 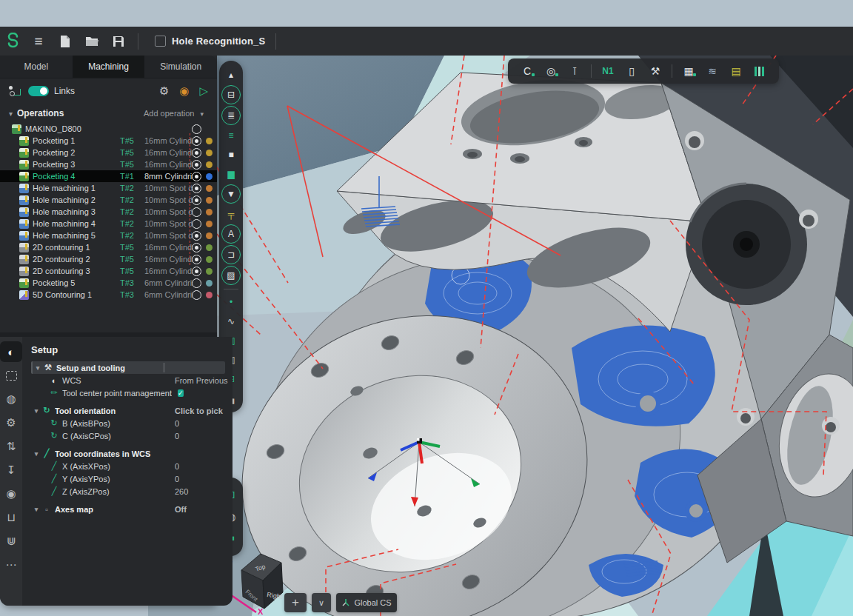 I want to click on operation-row: 2D contouring 3 T#5 16mm Cylindrical, so click(x=108, y=271).